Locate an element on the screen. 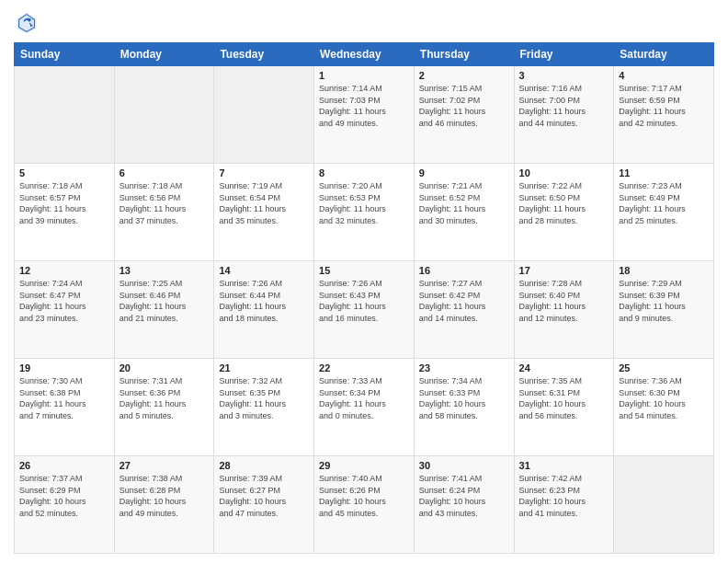 The image size is (728, 563). logo is located at coordinates (28, 22).